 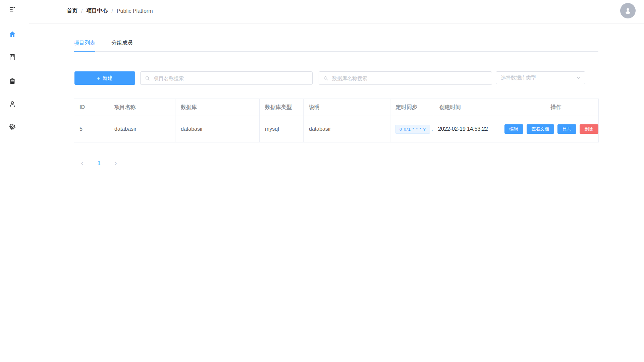 I want to click on table-row: 5 databasir databasir mysql databasir 0 …, so click(x=337, y=129).